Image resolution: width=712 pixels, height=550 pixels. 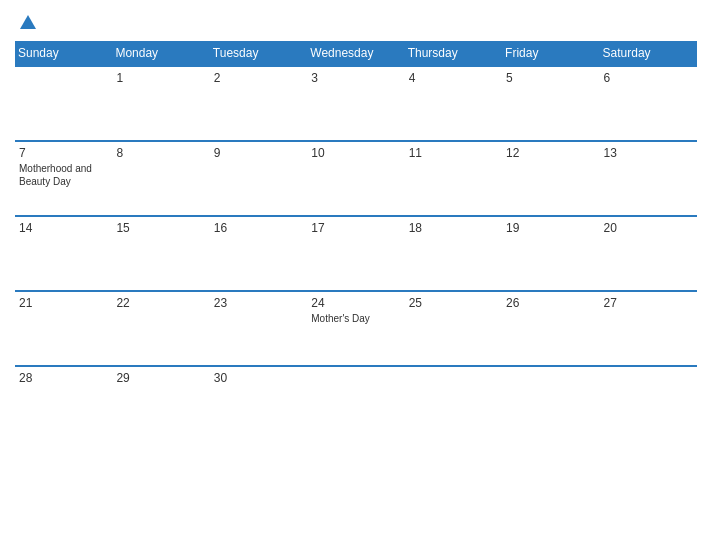 What do you see at coordinates (160, 178) in the screenshot?
I see `calendar-cell: 8` at bounding box center [160, 178].